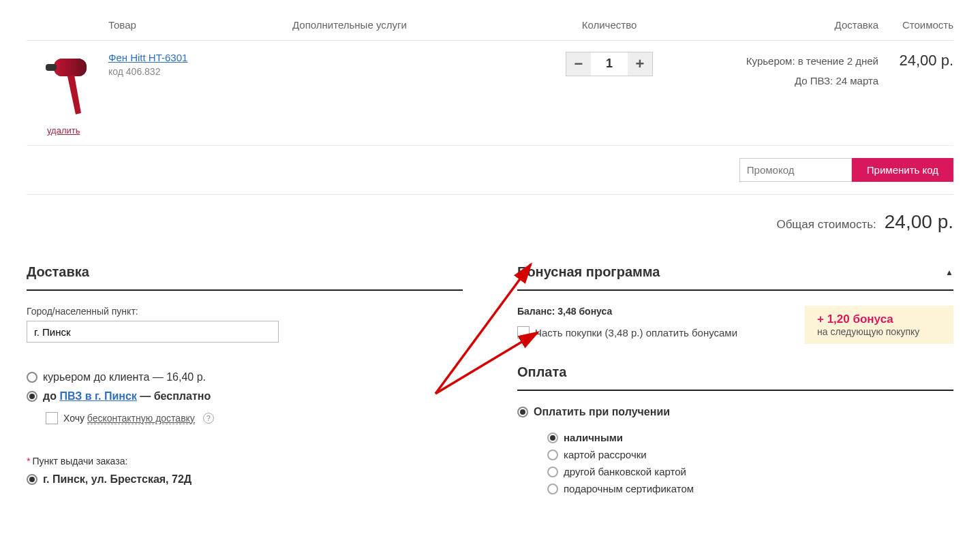  Describe the element at coordinates (75, 418) in the screenshot. I see `contactless-pre: Хочу` at that location.